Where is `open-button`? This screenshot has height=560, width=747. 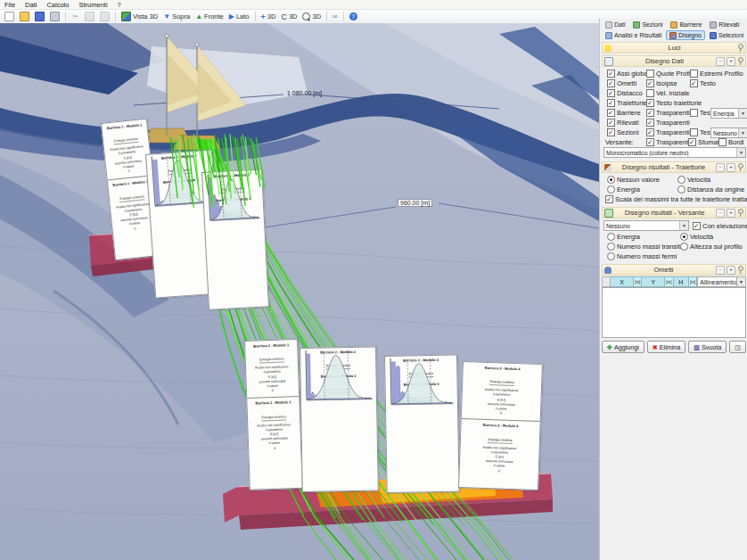 open-button is located at coordinates (25, 16).